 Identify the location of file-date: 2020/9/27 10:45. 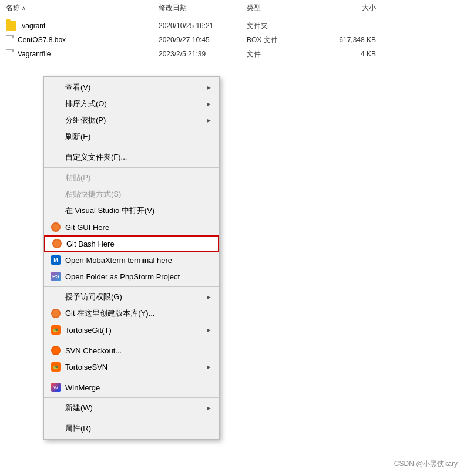
(203, 40).